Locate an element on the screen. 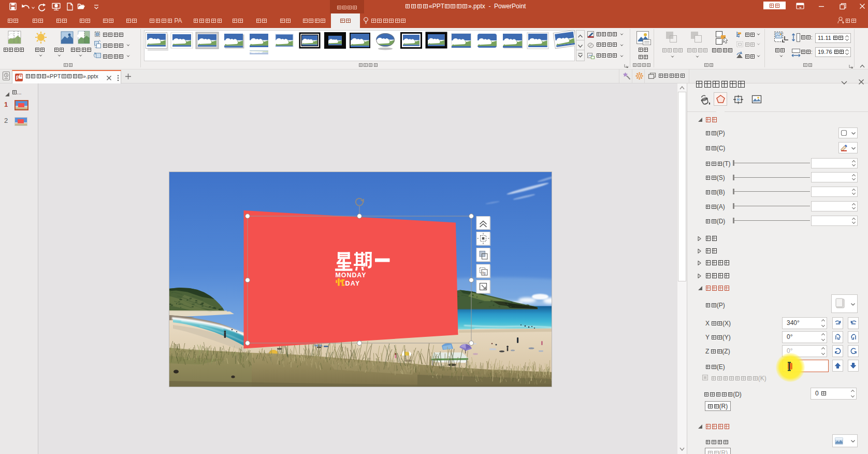  svg-text: fg is located at coordinates (484, 273).